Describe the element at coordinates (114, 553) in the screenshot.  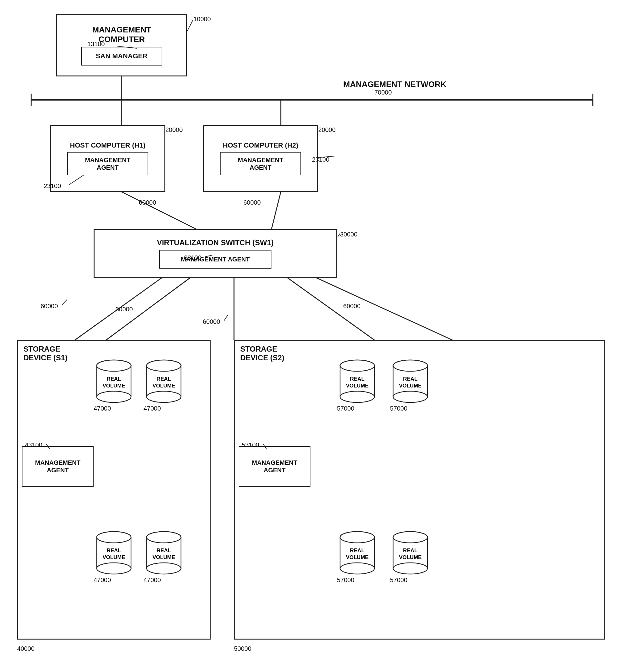
I see `s1-volume-3: REAL VOLUME` at that location.